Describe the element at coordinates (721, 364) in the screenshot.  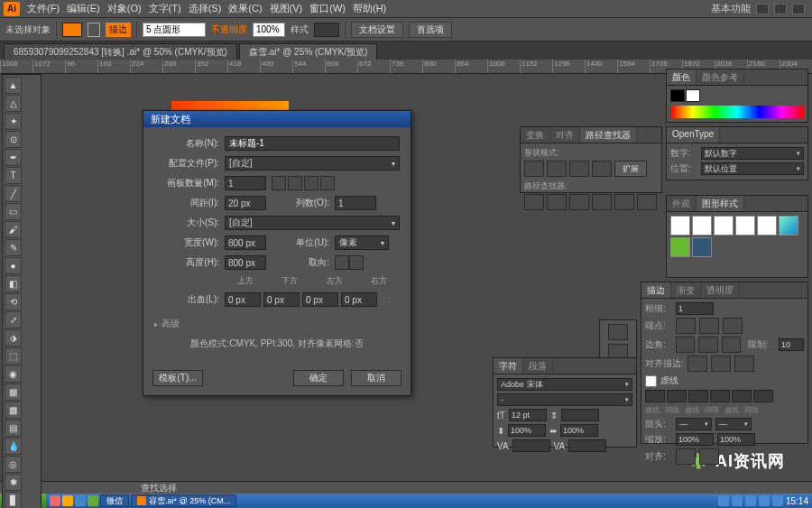
I see `align-inside-icon` at that location.